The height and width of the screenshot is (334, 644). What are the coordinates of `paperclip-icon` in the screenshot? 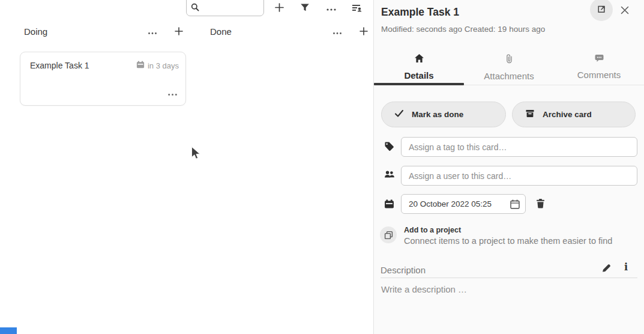 It's located at (509, 60).